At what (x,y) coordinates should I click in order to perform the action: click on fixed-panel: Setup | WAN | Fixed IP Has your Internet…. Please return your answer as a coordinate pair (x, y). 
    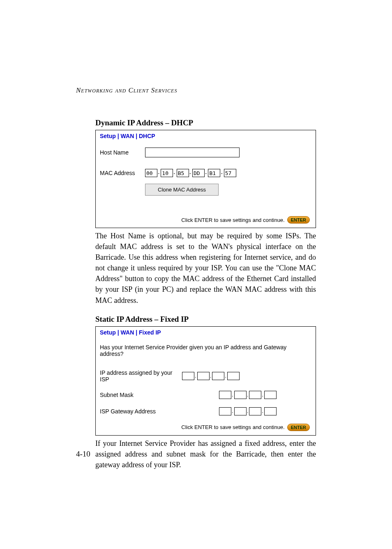
    Looking at the image, I should click on (205, 381).